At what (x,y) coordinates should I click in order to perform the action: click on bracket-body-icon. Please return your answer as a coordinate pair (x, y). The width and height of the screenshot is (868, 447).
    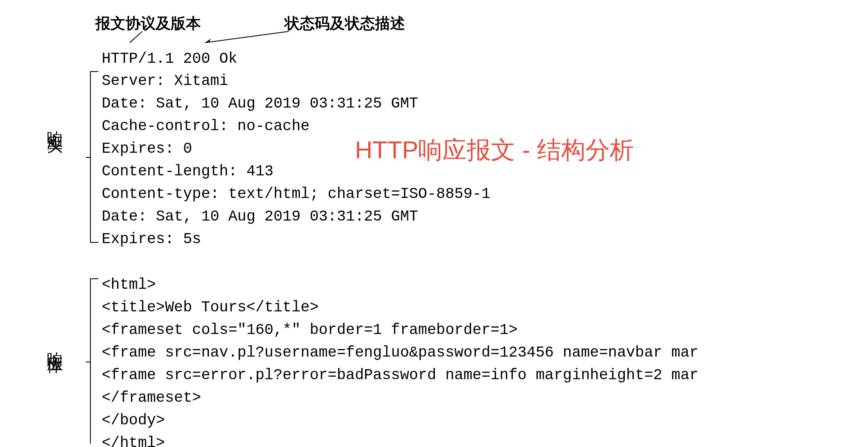
    Looking at the image, I should click on (94, 361).